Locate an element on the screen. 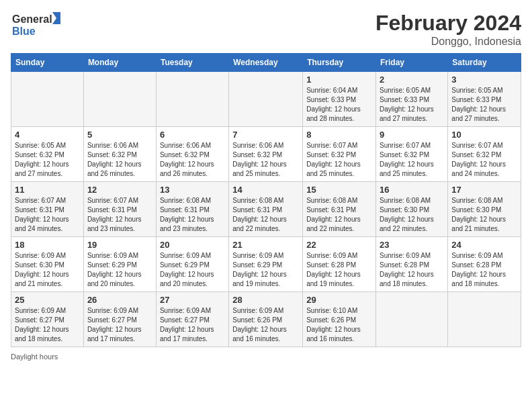  calendar-week-row: 25Sunrise: 6:09 AM Sunset: 6:27 PM Dayli… is located at coordinates (266, 320).